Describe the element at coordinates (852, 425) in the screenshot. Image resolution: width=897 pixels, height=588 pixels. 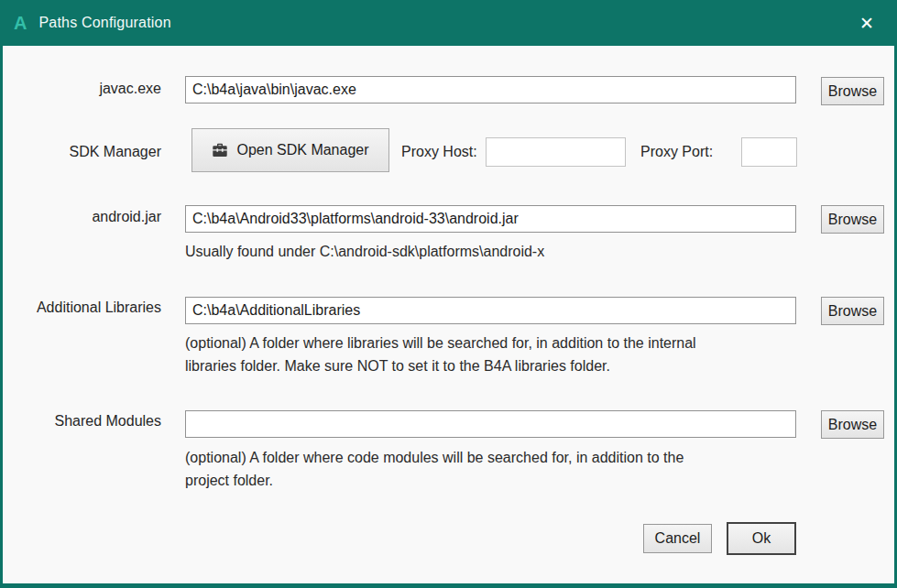
I see `shared-modules-browse-button: Browse` at that location.